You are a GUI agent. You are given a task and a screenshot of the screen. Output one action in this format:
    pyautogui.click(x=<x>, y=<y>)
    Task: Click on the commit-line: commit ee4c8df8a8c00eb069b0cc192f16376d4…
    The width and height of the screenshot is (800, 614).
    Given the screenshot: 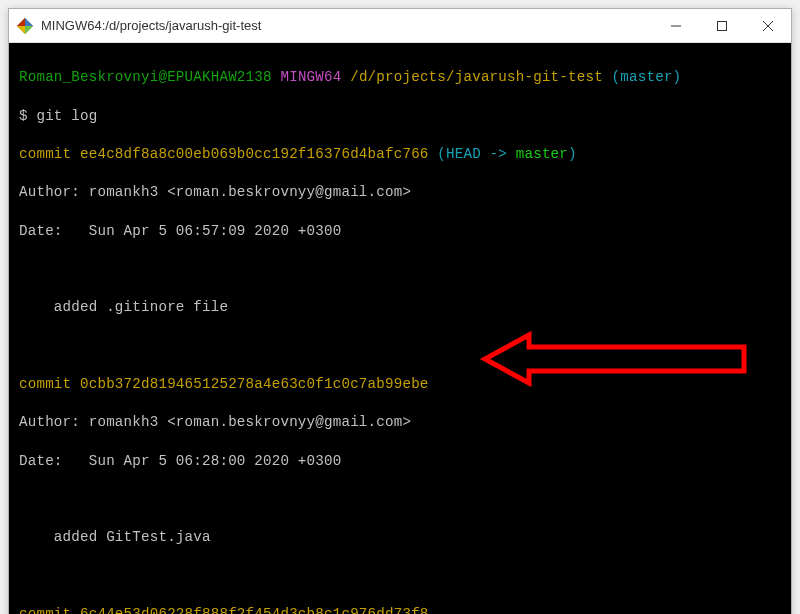 What is the action you would take?
    pyautogui.click(x=400, y=154)
    